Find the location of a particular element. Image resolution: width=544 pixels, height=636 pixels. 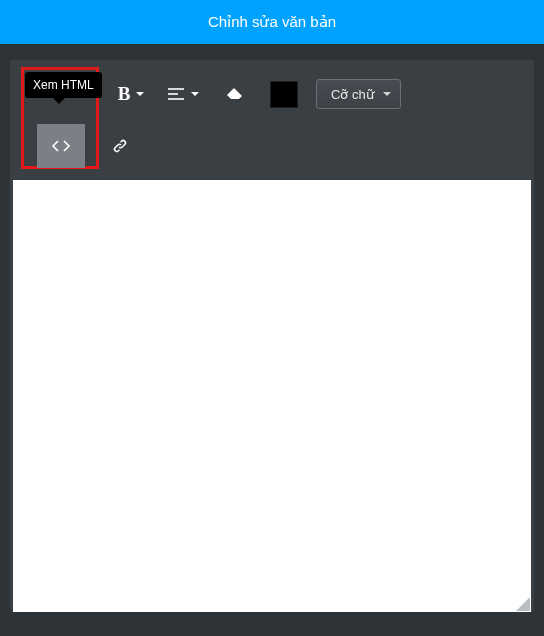

text-color-button is located at coordinates (284, 94).